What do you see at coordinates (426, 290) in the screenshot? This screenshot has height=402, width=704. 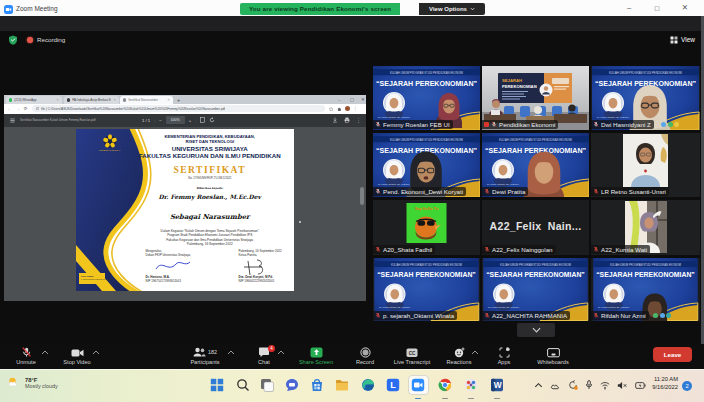 I see `video-tile-oktami-winata: p. sejarah_Oktami Winata` at bounding box center [426, 290].